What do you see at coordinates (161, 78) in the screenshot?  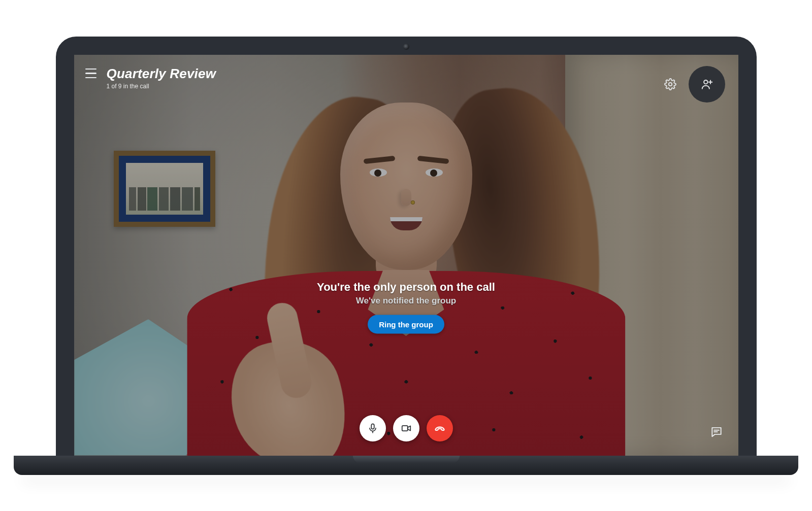 I see `call-title-block: Quarterly Review 1 of 9 in the call` at bounding box center [161, 78].